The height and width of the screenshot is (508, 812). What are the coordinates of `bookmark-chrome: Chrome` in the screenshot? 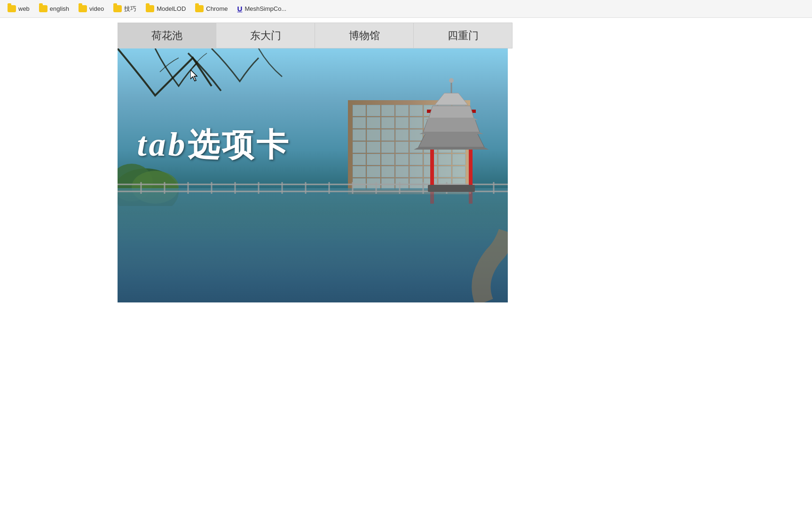 It's located at (212, 8).